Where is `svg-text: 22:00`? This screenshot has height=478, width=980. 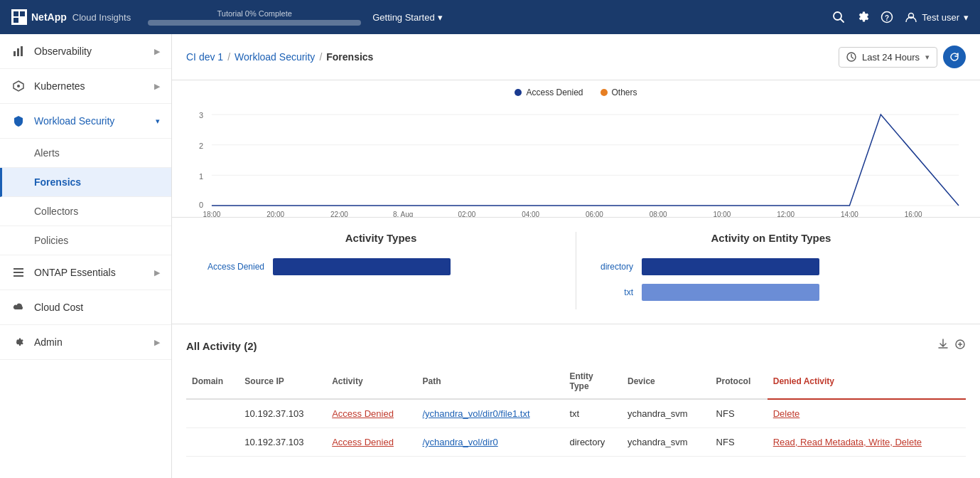
svg-text: 22:00 is located at coordinates (340, 213).